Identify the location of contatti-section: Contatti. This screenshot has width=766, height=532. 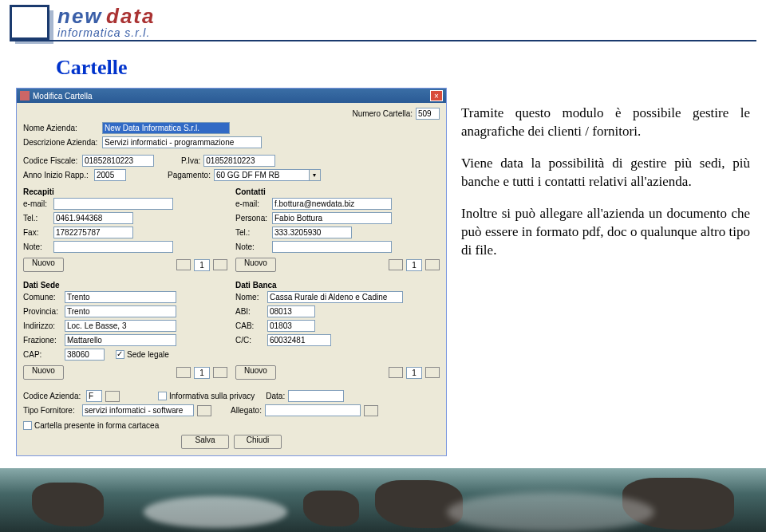
(338, 191).